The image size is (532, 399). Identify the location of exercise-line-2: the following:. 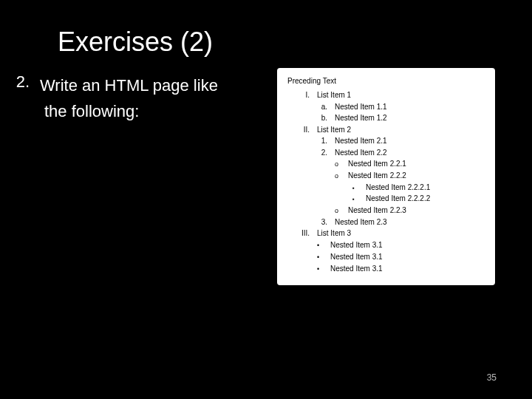
(129, 111).